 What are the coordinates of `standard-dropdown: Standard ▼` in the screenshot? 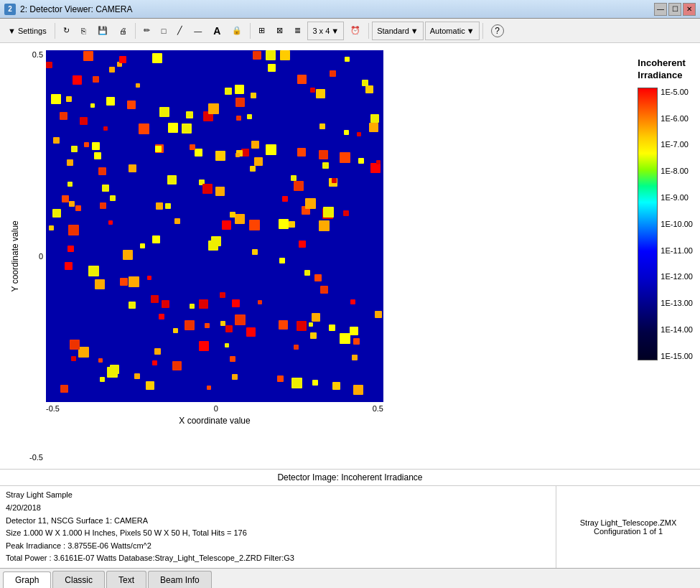 It's located at (398, 31).